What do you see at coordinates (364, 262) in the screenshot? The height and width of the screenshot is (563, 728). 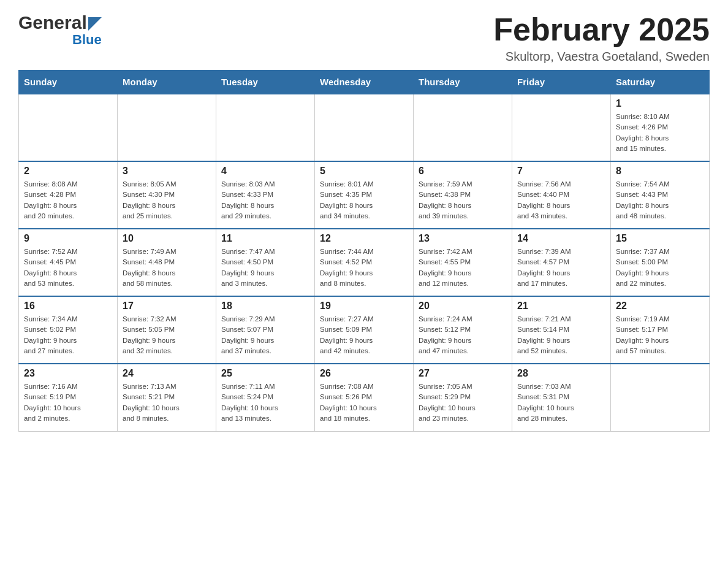 I see `week-row-2: 9Sunrise: 7:52 AMSunset: 4:45 PMDaylight…` at bounding box center [364, 262].